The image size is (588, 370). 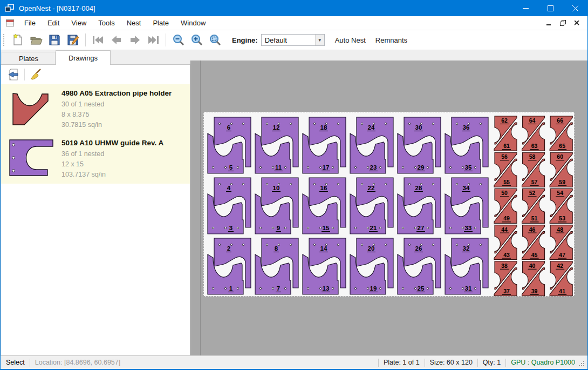 I want to click on zoom-in-button, so click(x=197, y=40).